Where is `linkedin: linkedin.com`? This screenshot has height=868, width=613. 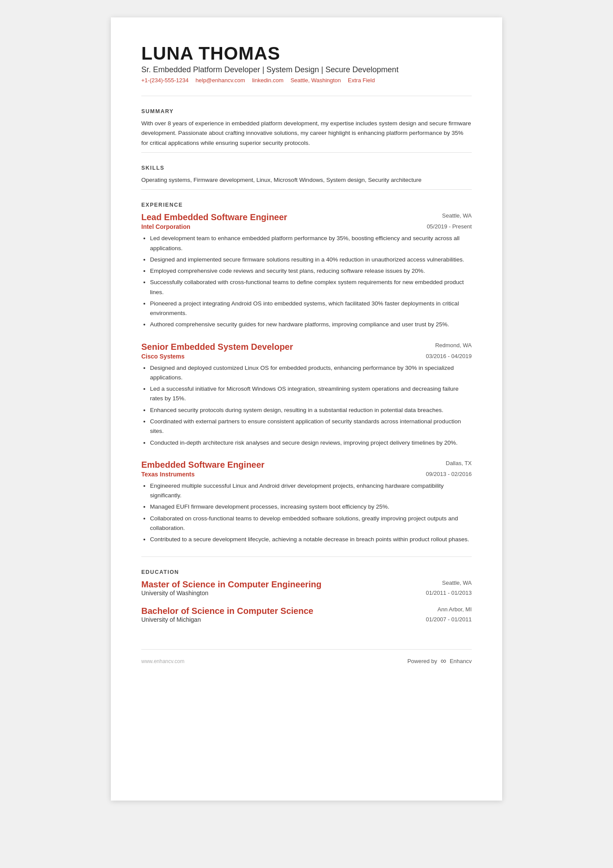
linkedin: linkedin.com is located at coordinates (268, 80).